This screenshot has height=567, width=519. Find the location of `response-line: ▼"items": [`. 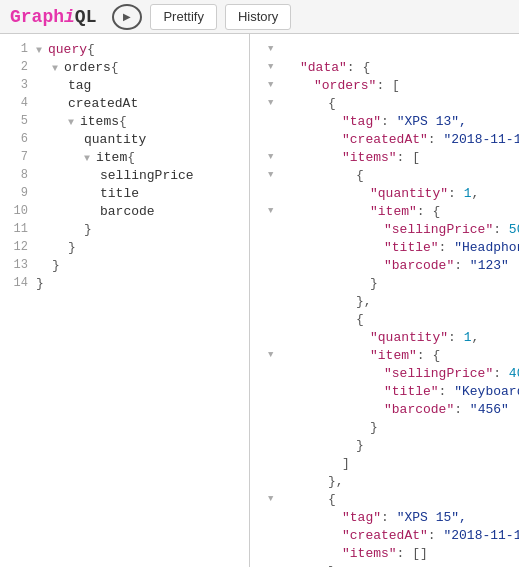

response-line: ▼"items": [ is located at coordinates (394, 159).